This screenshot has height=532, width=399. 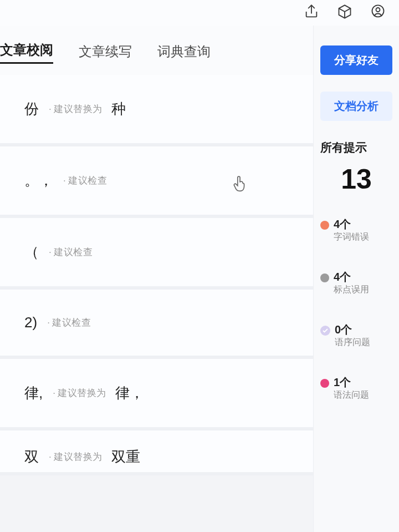 I want to click on tab-article-proofread: 文章校阅, so click(x=27, y=52).